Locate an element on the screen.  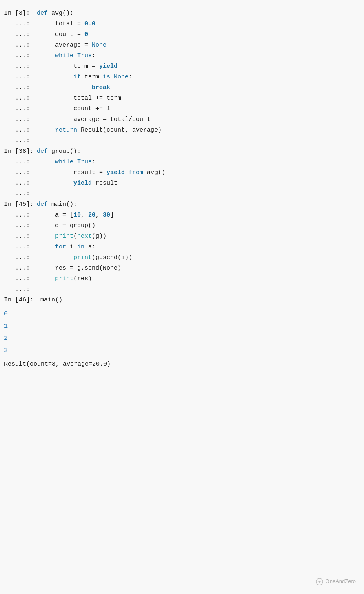
output-text: 1 is located at coordinates (6, 326).